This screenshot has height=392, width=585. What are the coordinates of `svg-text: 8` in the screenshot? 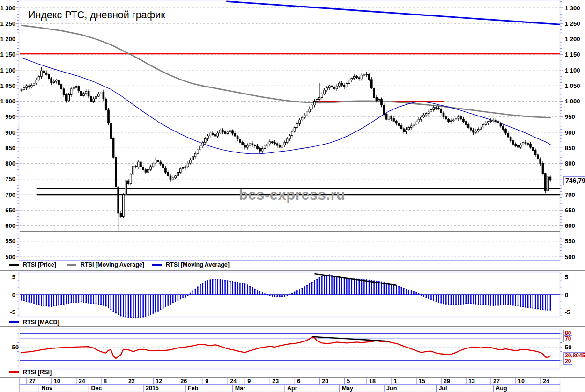 It's located at (105, 381).